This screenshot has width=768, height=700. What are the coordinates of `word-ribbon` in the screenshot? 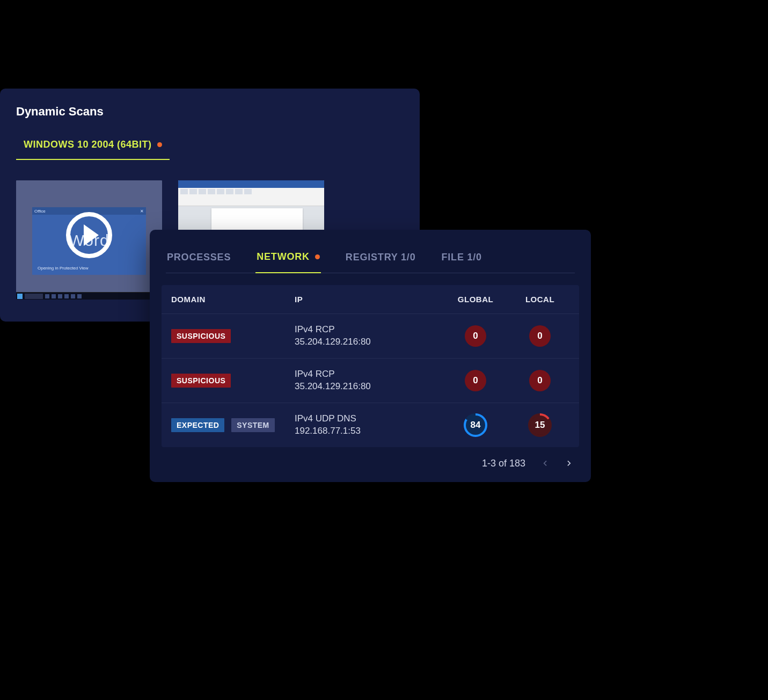 It's located at (251, 197).